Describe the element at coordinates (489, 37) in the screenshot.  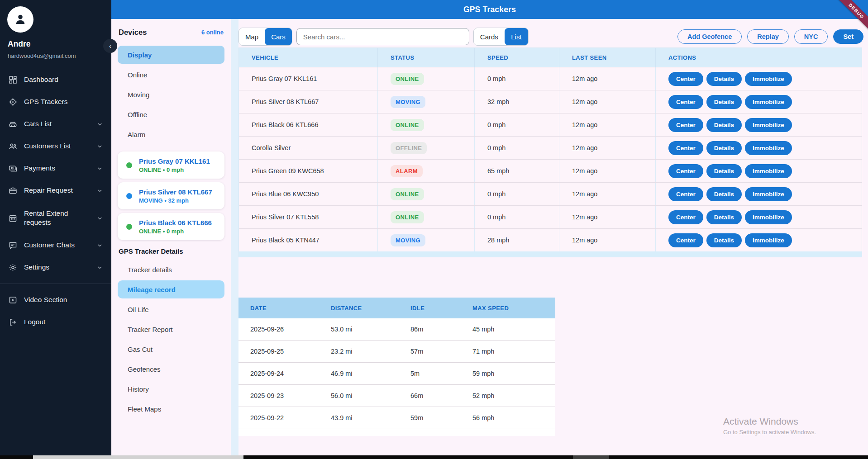
I see `tab-cards: Cards` at that location.